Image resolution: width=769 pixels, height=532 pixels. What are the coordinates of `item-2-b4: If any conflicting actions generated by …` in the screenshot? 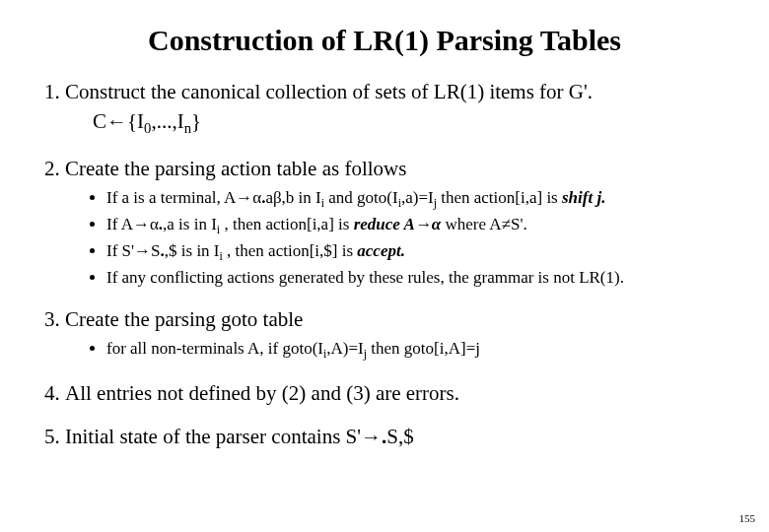 It's located at (420, 278).